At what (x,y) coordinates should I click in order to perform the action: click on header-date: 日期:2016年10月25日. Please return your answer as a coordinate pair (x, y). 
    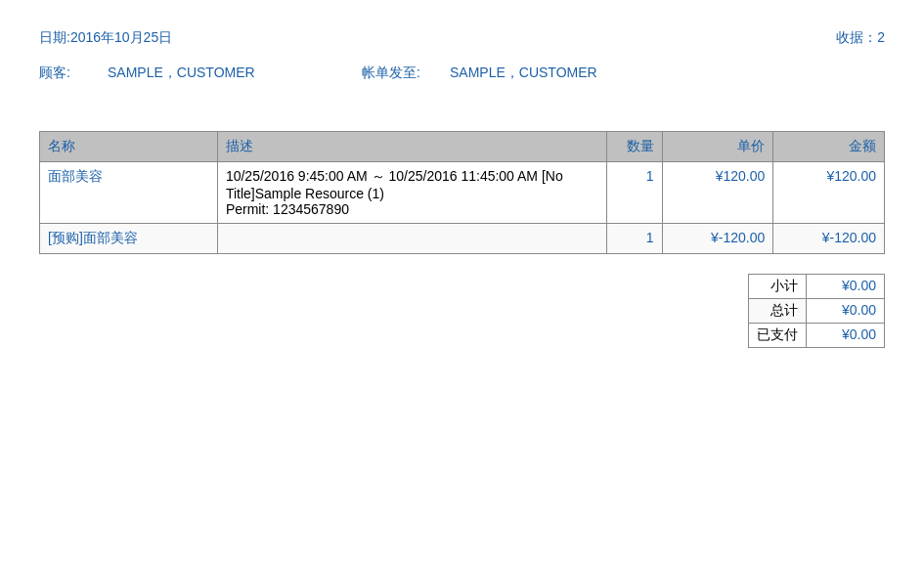
    Looking at the image, I should click on (106, 38).